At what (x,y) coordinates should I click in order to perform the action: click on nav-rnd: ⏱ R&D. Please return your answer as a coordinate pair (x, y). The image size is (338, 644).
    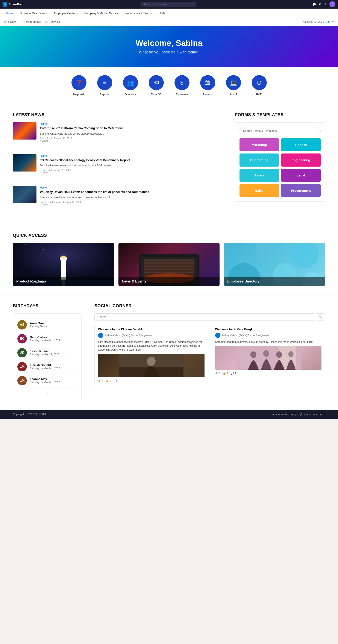
    Looking at the image, I should click on (259, 86).